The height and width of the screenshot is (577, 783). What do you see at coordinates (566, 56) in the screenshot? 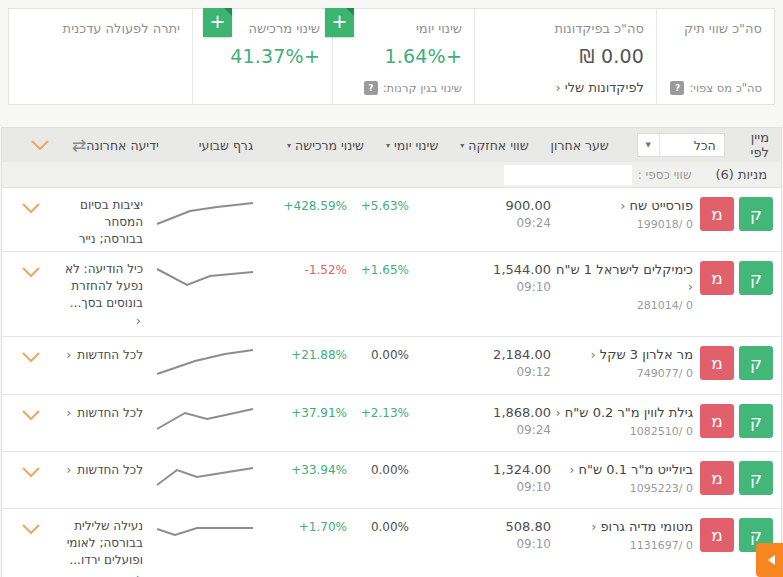
I see `deposits-value: 0.00 ₪` at bounding box center [566, 56].